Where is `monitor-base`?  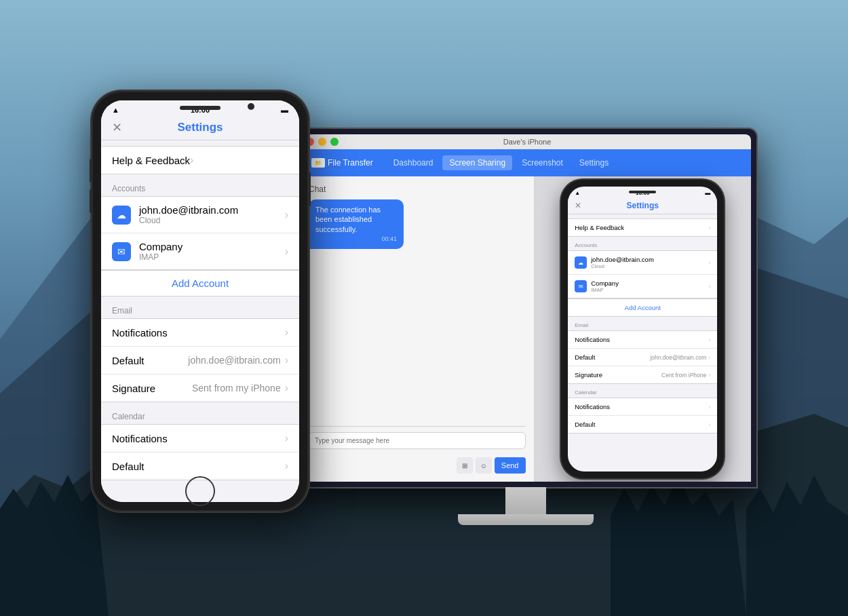
monitor-base is located at coordinates (526, 520).